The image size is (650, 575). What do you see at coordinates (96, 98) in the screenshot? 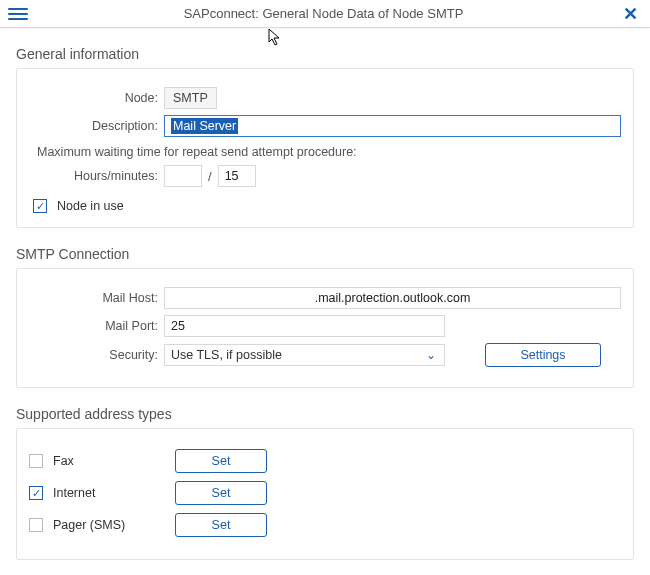
I see `node-label: Node:` at bounding box center [96, 98].